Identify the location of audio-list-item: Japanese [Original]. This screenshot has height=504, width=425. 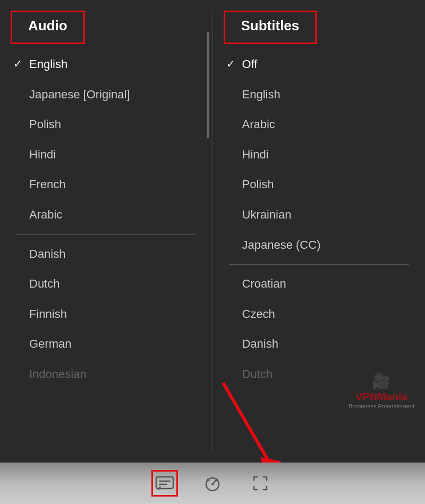
(106, 95).